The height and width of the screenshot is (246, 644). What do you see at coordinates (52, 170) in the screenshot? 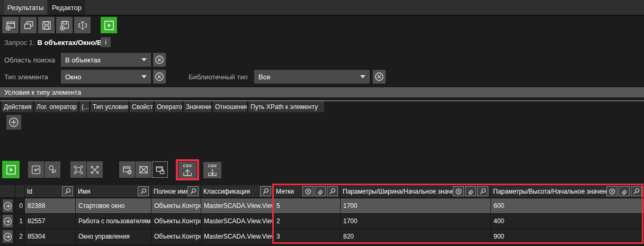
I see `search-enter-icon` at bounding box center [52, 170].